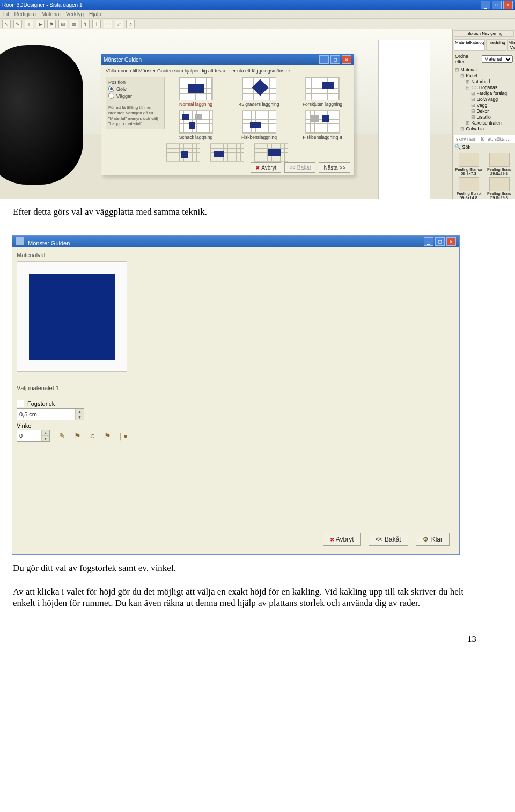 The height and width of the screenshot is (812, 515). What do you see at coordinates (258, 24) in the screenshot?
I see `app-toolbar: ↖ ✎ T ▶ ⚑ ▧ ▦ ↯ i ⬚ ⤢ ↺` at bounding box center [258, 24].